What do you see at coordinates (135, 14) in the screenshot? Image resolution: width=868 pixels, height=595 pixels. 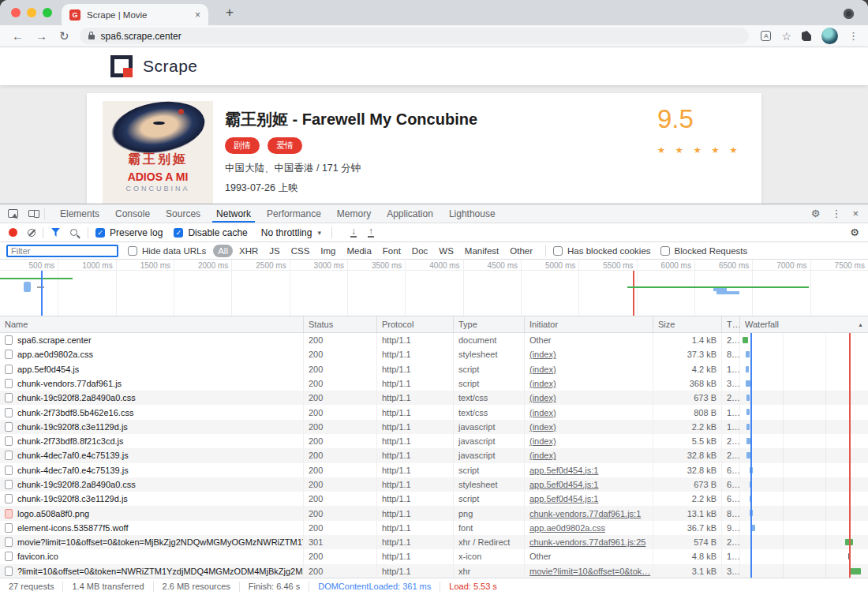 I see `browser-tab: G Scrape | Movie ×` at bounding box center [135, 14].